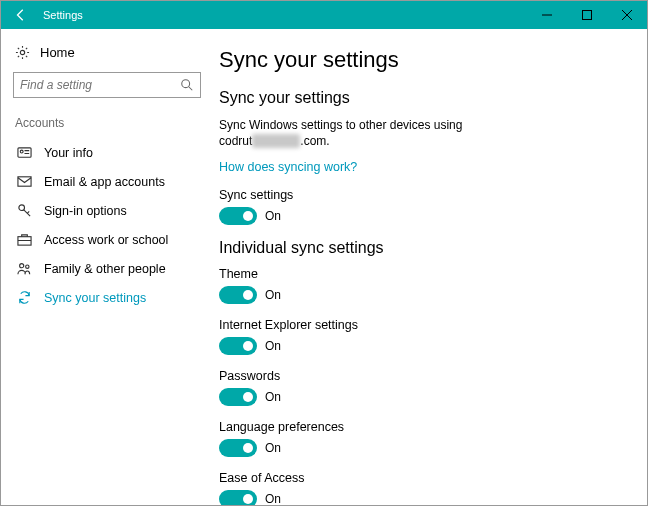 The image size is (648, 506). What do you see at coordinates (106, 268) in the screenshot?
I see `sidebar-item-family: Family & other people` at bounding box center [106, 268].